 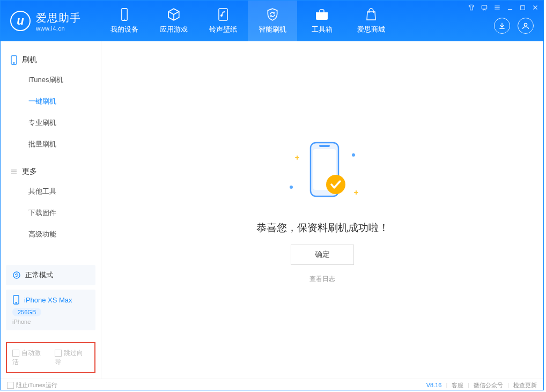 I want to click on tab-apps-games: 应用游戏, so click(x=174, y=21).